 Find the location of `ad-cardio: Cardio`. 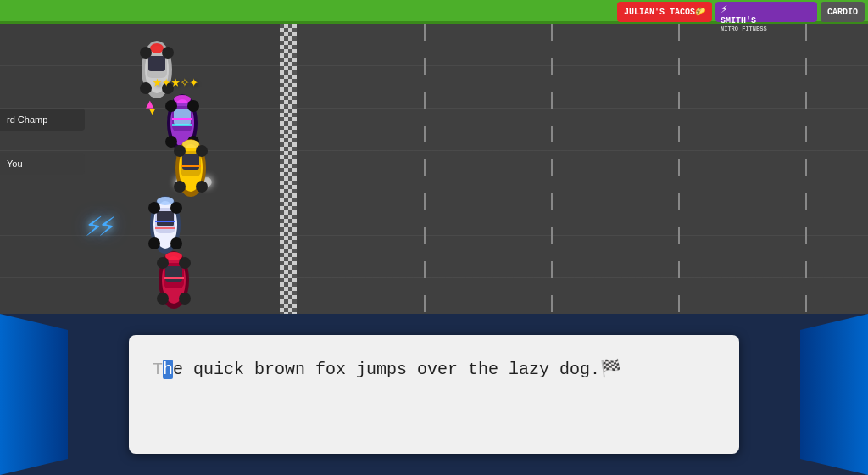

ad-cardio: Cardio is located at coordinates (843, 12).